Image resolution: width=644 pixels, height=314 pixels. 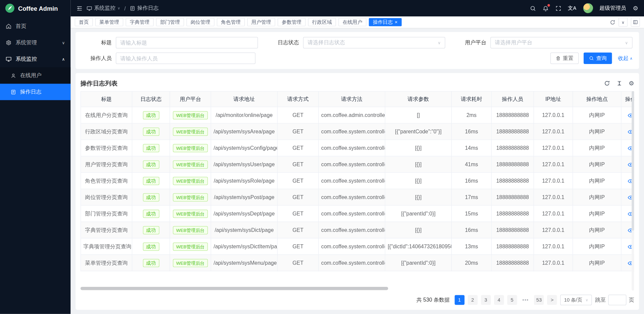 What do you see at coordinates (512, 300) in the screenshot?
I see `page-button-5: 5` at bounding box center [512, 300].